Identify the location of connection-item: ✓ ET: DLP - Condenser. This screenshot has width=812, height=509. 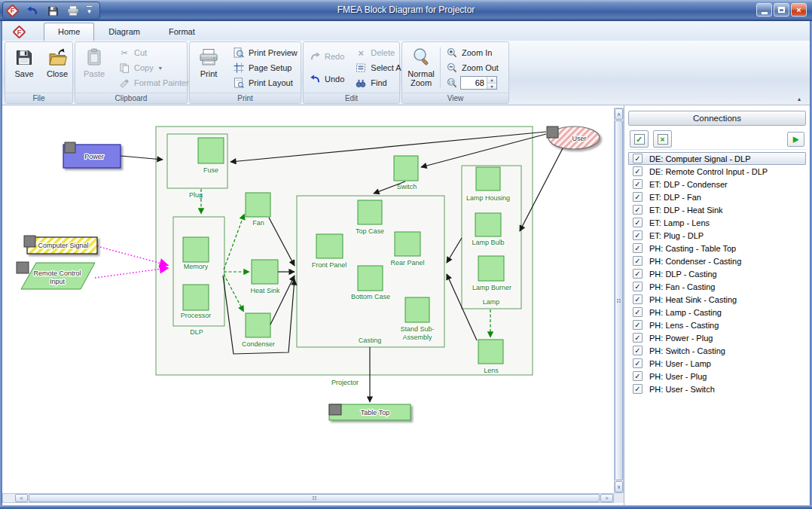
(717, 184).